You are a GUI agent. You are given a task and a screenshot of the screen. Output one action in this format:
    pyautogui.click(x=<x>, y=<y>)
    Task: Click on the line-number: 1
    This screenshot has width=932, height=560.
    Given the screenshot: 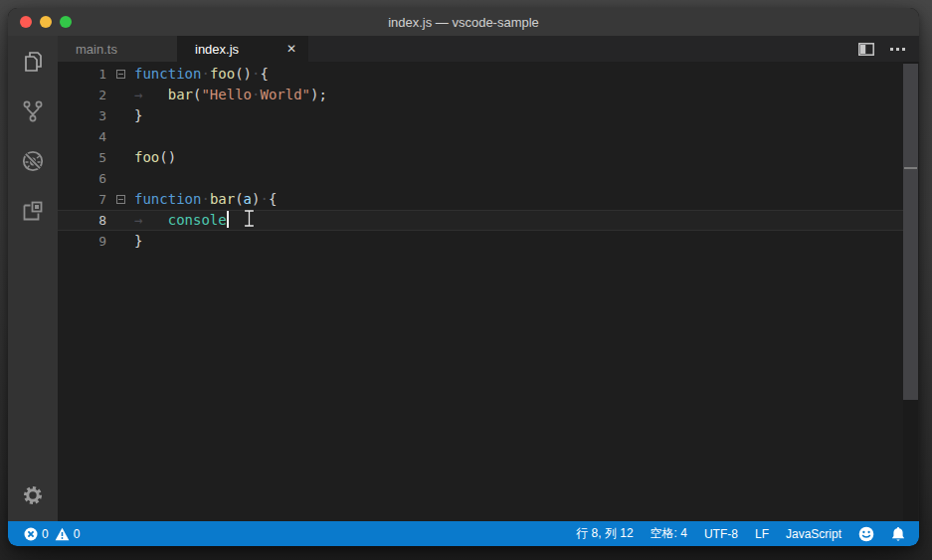 What is the action you would take?
    pyautogui.click(x=82, y=74)
    